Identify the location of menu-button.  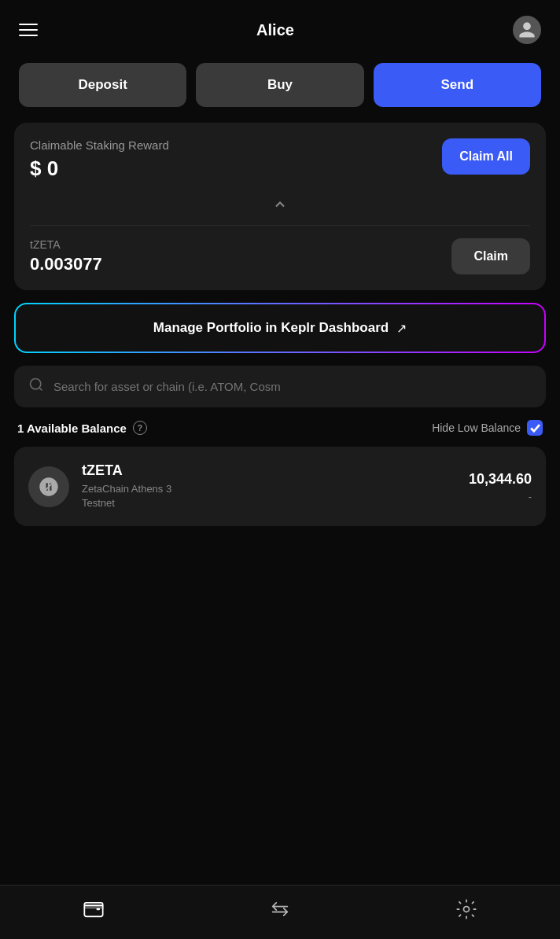
(28, 30).